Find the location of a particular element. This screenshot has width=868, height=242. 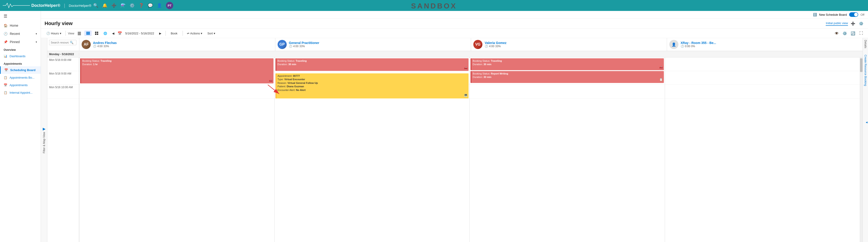

app-logo: DoctorHelper® is located at coordinates (32, 5).